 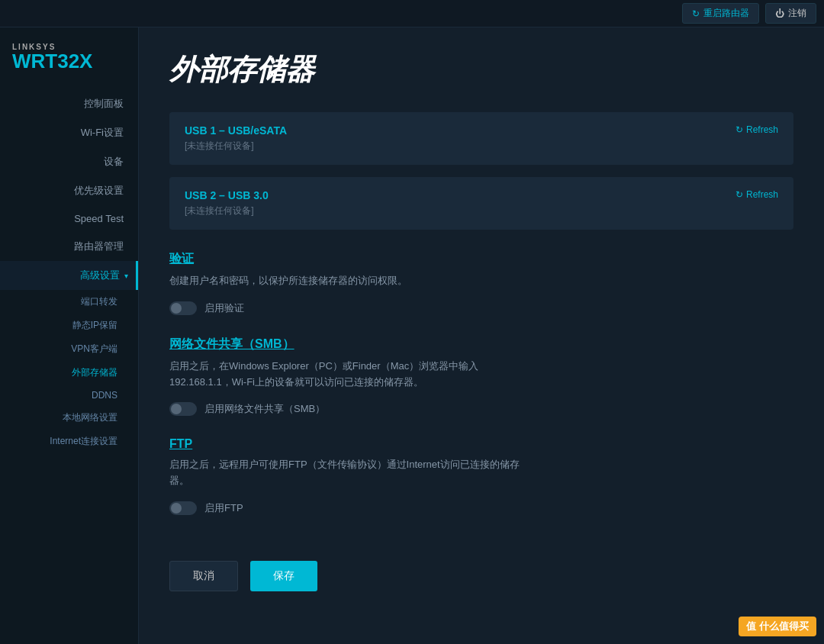 I want to click on ftp-toggle-label: 启用FTP, so click(x=224, y=508).